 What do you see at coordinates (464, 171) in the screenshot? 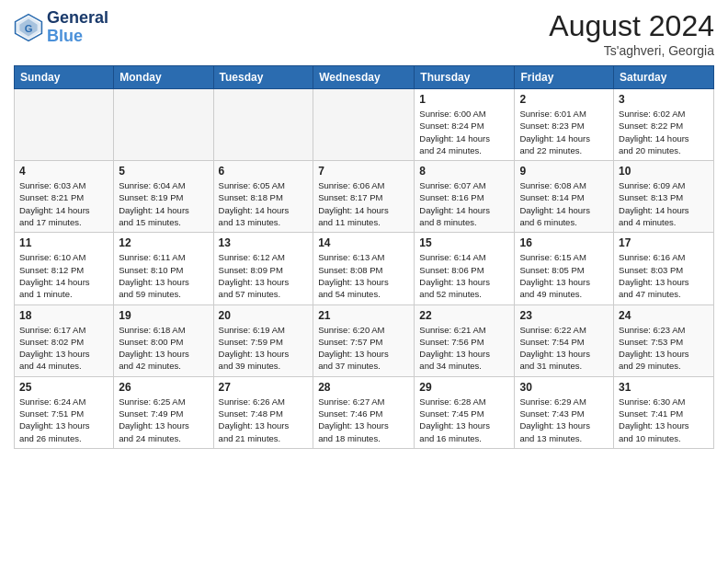
I see `day-number: 8` at bounding box center [464, 171].